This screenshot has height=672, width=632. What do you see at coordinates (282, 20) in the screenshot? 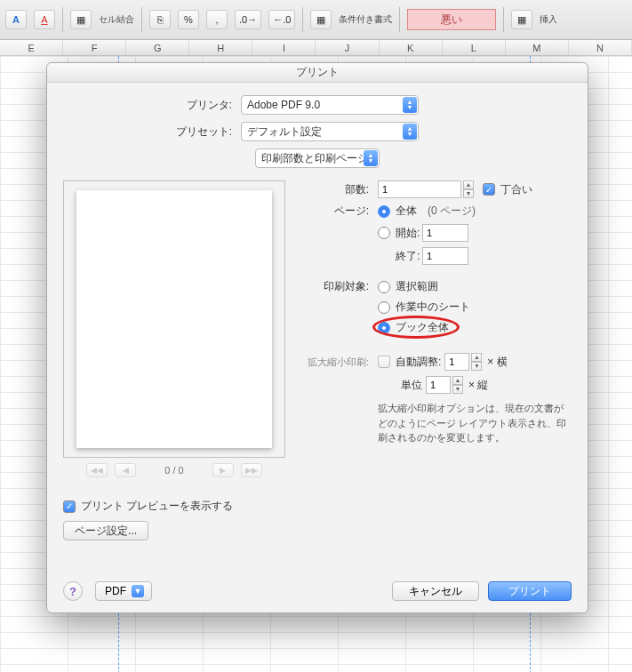
I see `decrease-decimal-button: ←.0` at bounding box center [282, 20].